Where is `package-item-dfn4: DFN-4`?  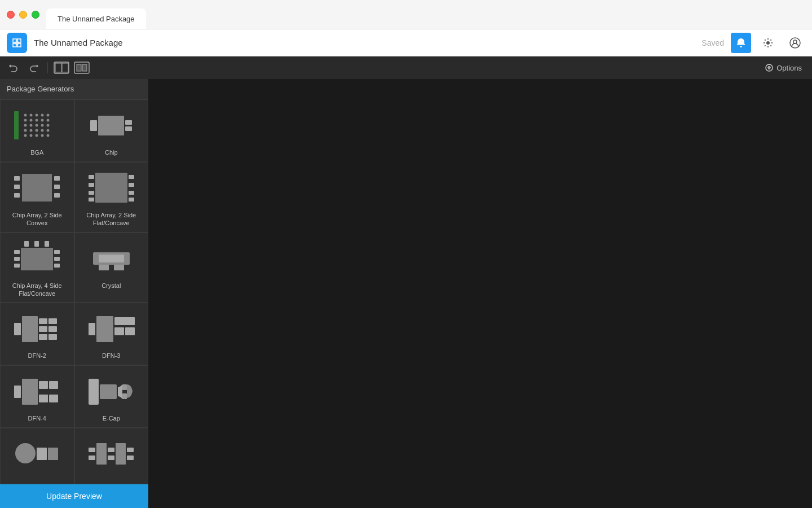
package-item-dfn4: DFN-4 is located at coordinates (37, 396).